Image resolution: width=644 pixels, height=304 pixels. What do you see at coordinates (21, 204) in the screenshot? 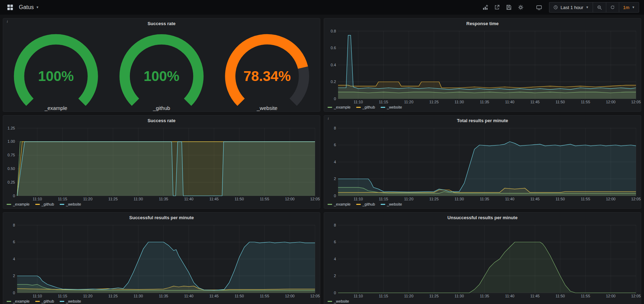
I see `legend-series-label: _example` at bounding box center [21, 204].